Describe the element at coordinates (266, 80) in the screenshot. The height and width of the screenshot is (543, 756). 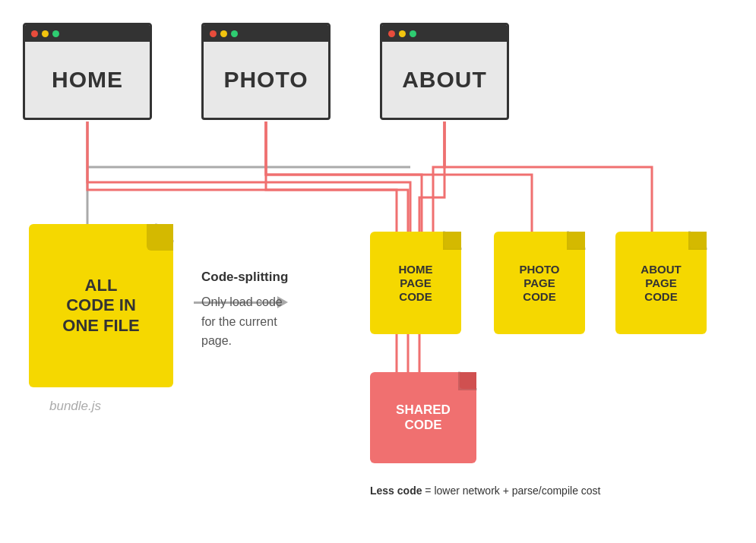
I see `browser-photo-label: PHOTO` at that location.